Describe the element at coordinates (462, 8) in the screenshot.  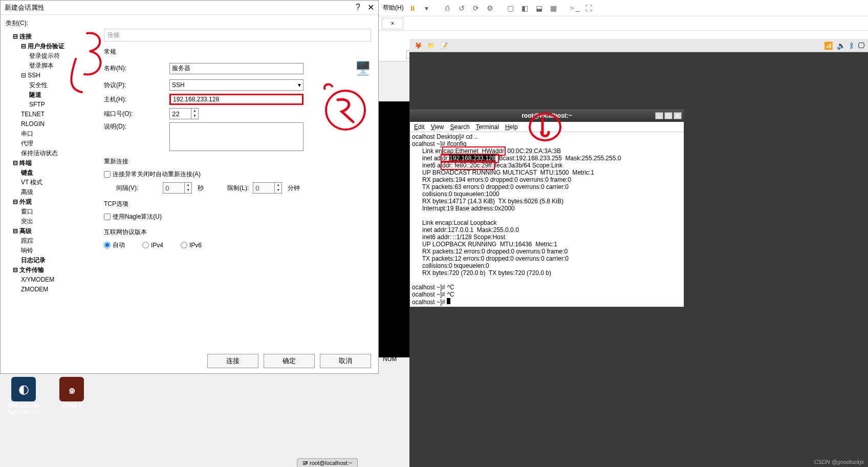
I see `history-icon: ↺` at that location.